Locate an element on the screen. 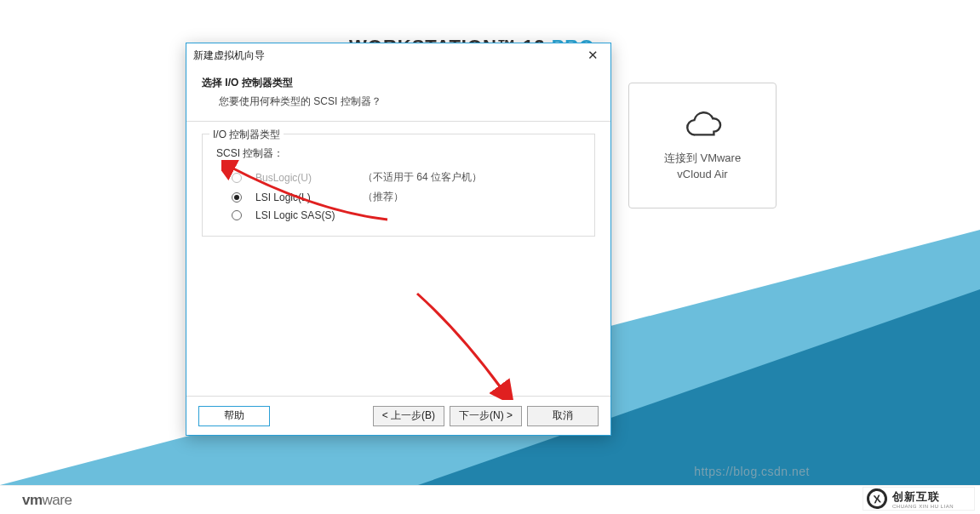 This screenshot has height=514, width=980. cxhl-en: CHUANG XIN HU LIAN is located at coordinates (923, 506).